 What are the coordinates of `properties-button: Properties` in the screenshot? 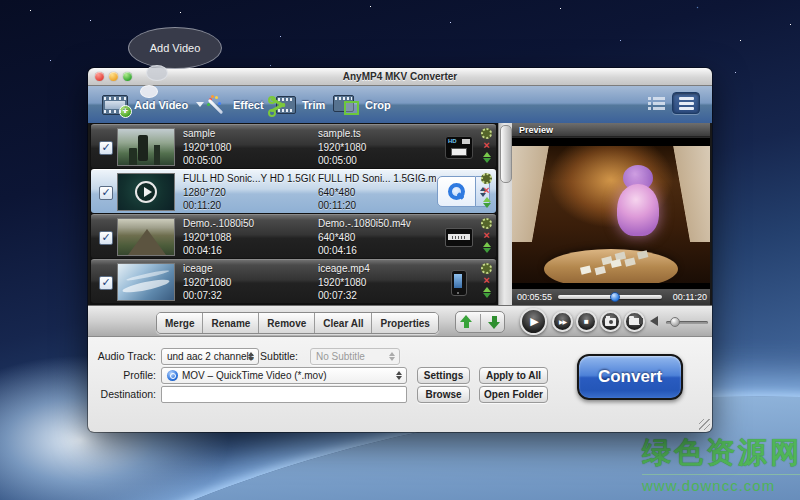 It's located at (404, 323).